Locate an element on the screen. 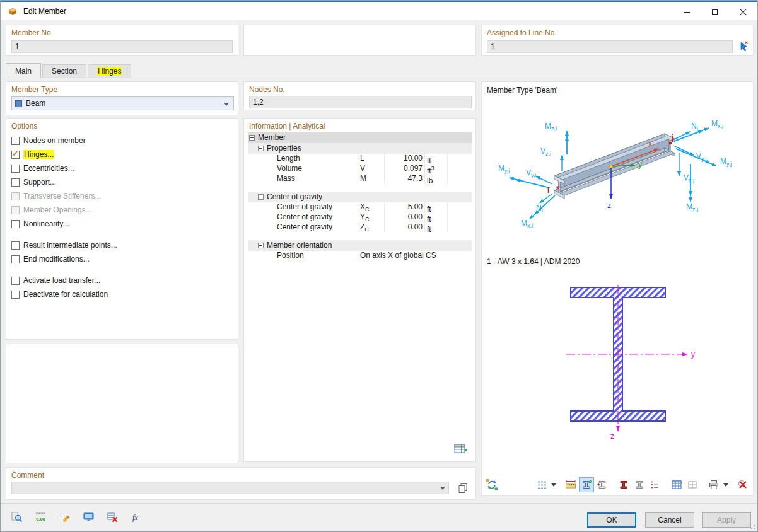 This screenshot has width=758, height=532. member-no-input is located at coordinates (122, 47).